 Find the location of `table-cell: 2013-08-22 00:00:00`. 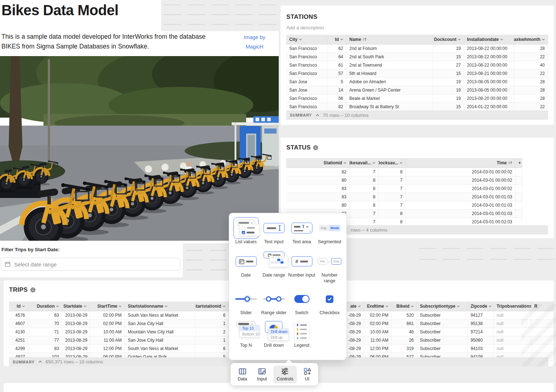

table-cell: 2013-08-22 00:00:00 is located at coordinates (489, 49).